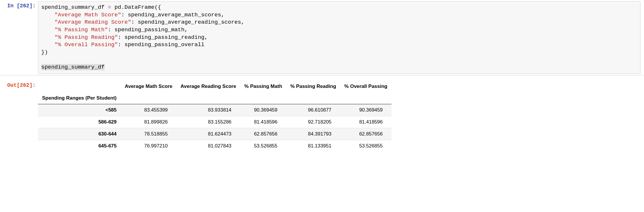  Describe the element at coordinates (79, 110) in the screenshot. I see `row-index: <585` at that location.